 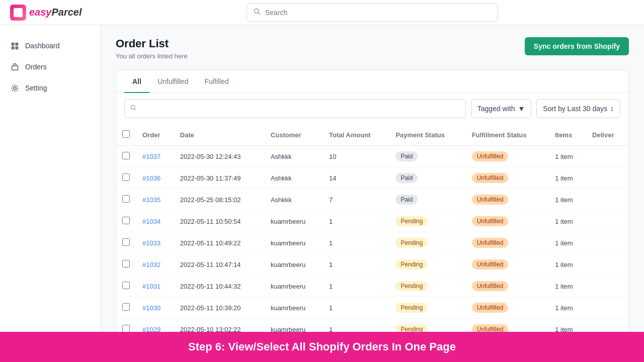 What do you see at coordinates (50, 88) in the screenshot?
I see `sidebar-item-setting: Setting` at bounding box center [50, 88].